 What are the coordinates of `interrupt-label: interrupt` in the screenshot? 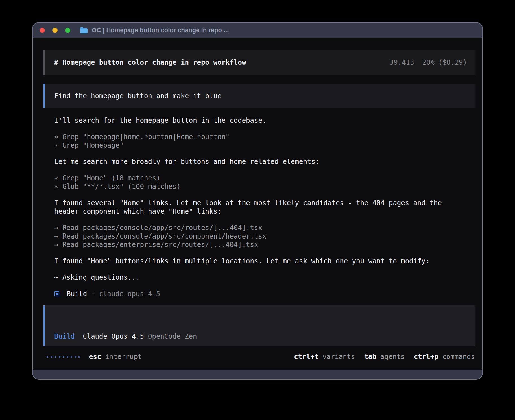 It's located at (123, 357).